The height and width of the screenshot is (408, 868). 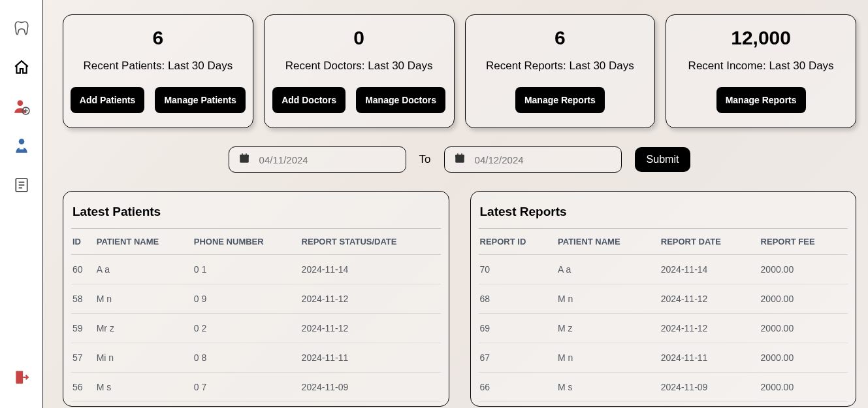 What do you see at coordinates (82, 328) in the screenshot?
I see `table-cell: 59` at bounding box center [82, 328].